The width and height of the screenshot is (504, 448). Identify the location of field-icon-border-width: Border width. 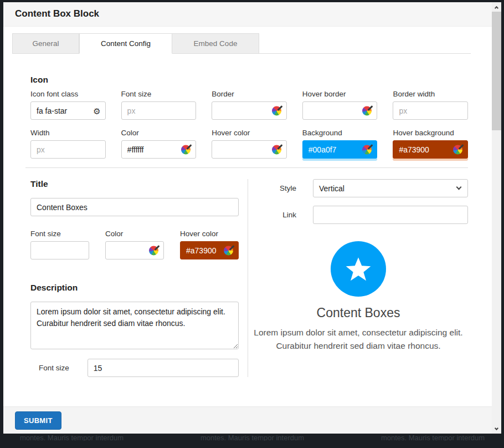
(430, 105).